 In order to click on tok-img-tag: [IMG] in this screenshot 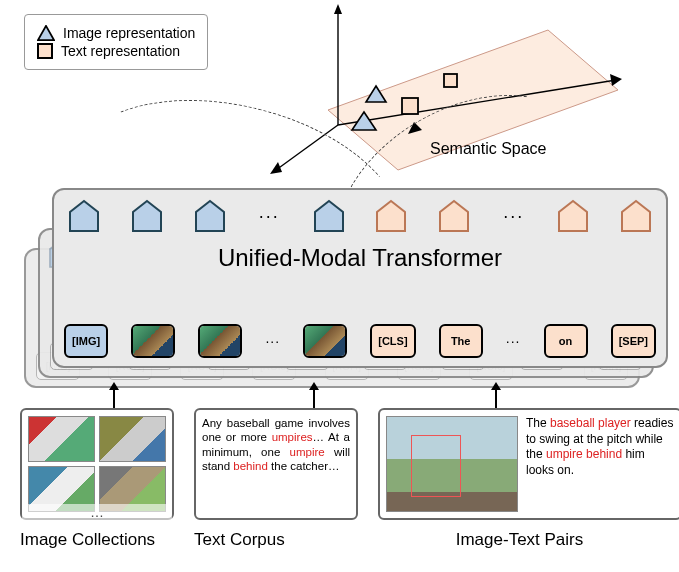, I will do `click(86, 341)`.